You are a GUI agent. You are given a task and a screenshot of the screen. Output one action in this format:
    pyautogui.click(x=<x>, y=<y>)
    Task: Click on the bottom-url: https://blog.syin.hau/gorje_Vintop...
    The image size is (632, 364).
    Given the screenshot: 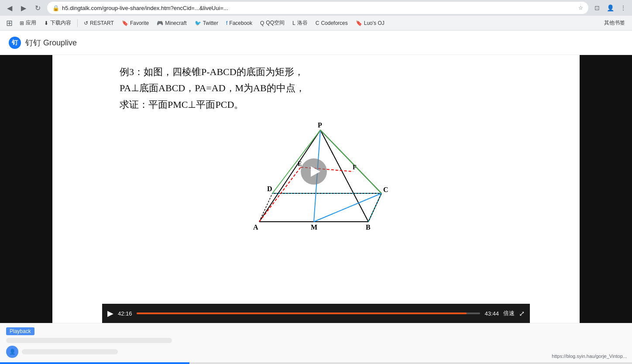 What is the action you would take?
    pyautogui.click(x=589, y=356)
    